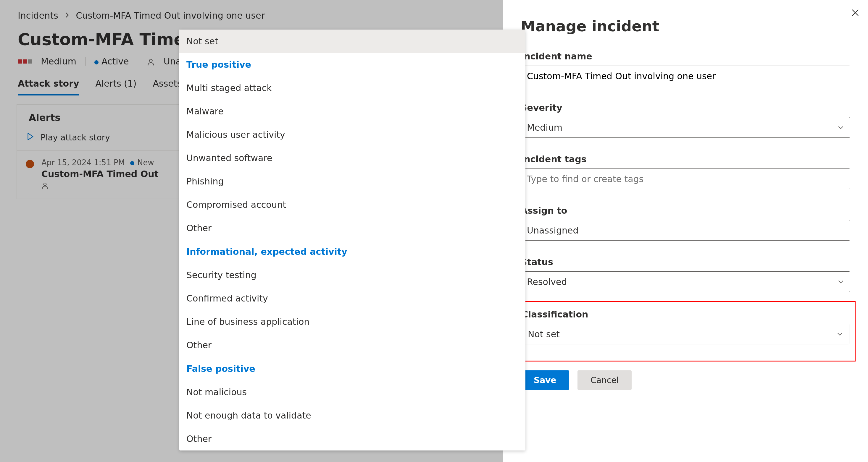  Describe the element at coordinates (352, 158) in the screenshot. I see `dropdown-option-unwanted-software: Unwanted software` at that location.